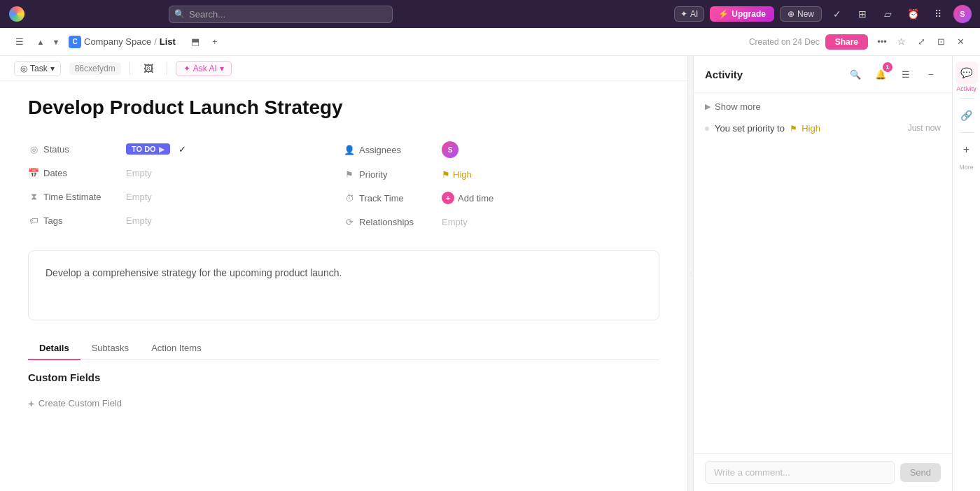  I want to click on panel-resize-handle: ⋮, so click(690, 273).